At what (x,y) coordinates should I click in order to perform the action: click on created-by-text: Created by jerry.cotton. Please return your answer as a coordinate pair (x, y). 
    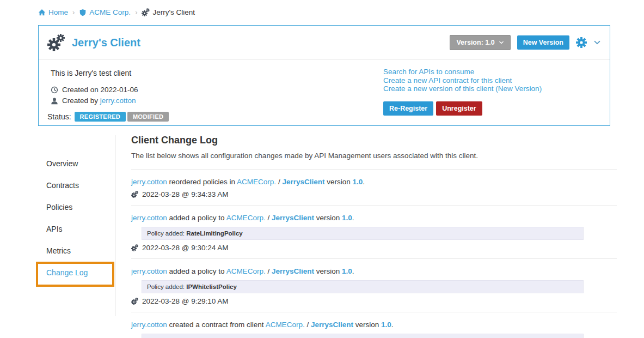
    Looking at the image, I should click on (99, 100).